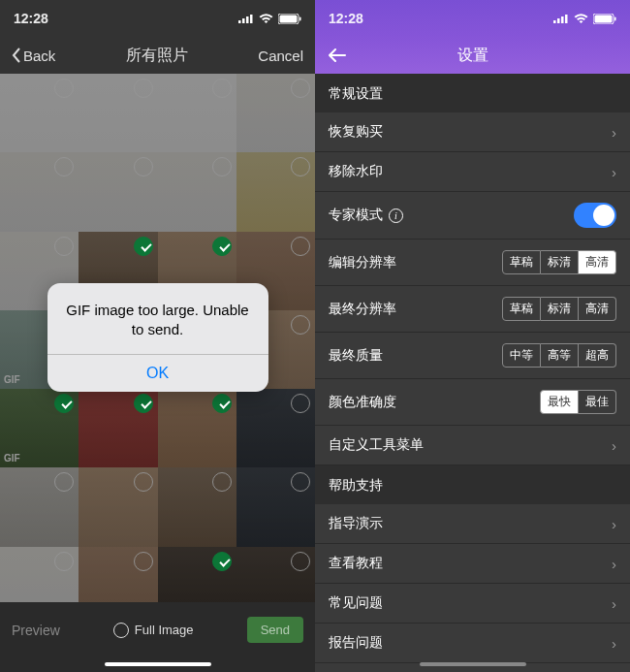 The width and height of the screenshot is (630, 672). Describe the element at coordinates (560, 355) in the screenshot. I see `seg-opt: 高等` at that location.